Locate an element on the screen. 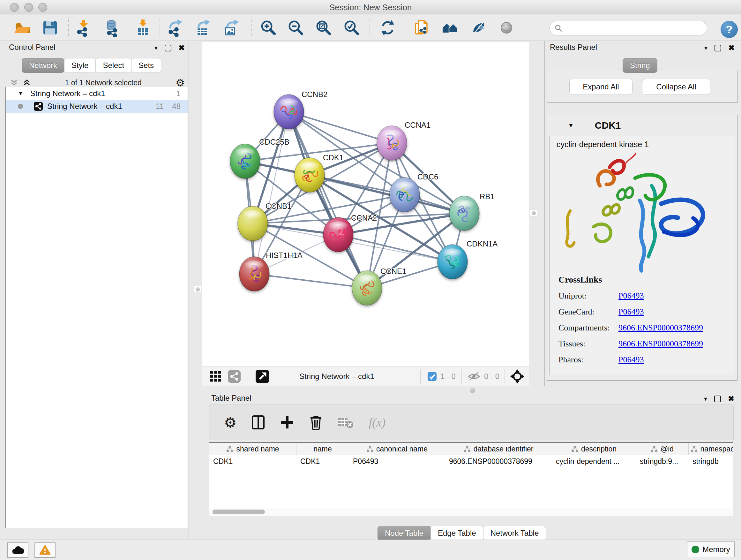 This screenshot has height=560, width=741. right-splitter-handle is located at coordinates (533, 213).